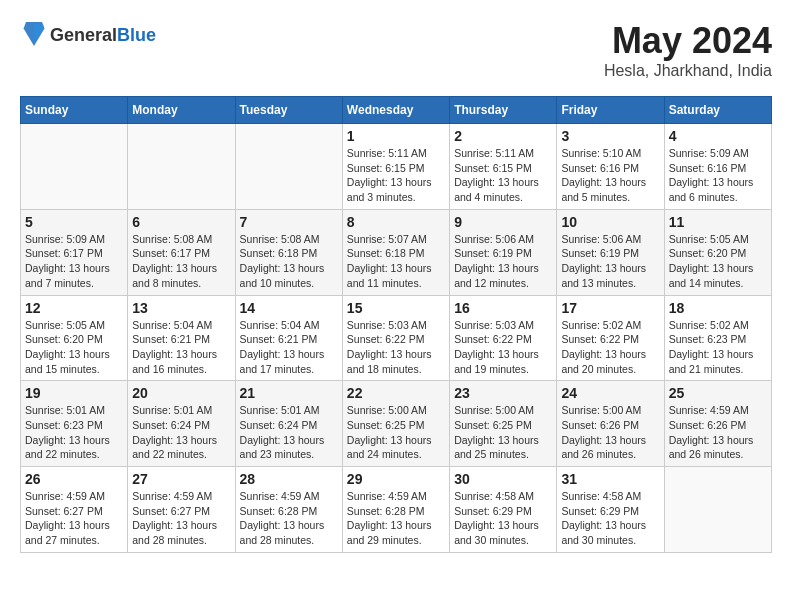 The width and height of the screenshot is (792, 612). I want to click on weekday-header-row: SundayMondayTuesdayWednesdayThursdayFrid…, so click(396, 110).